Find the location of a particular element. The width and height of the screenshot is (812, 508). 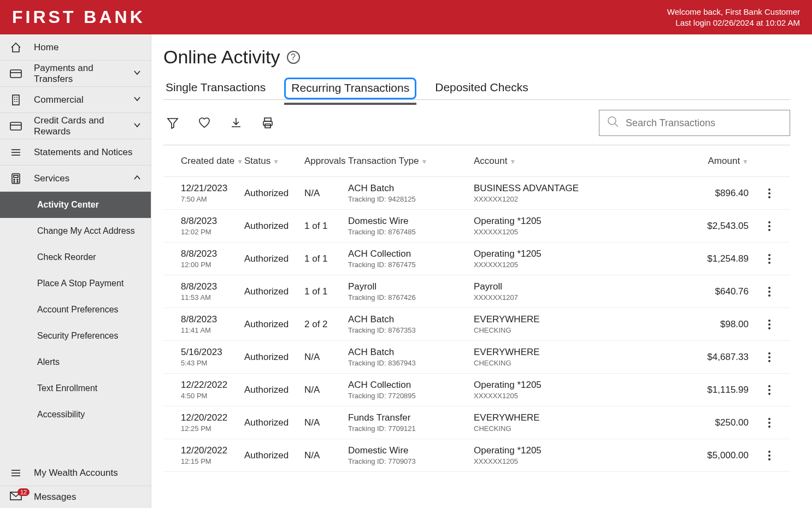

col-account: Account▼ is located at coordinates (561, 161).